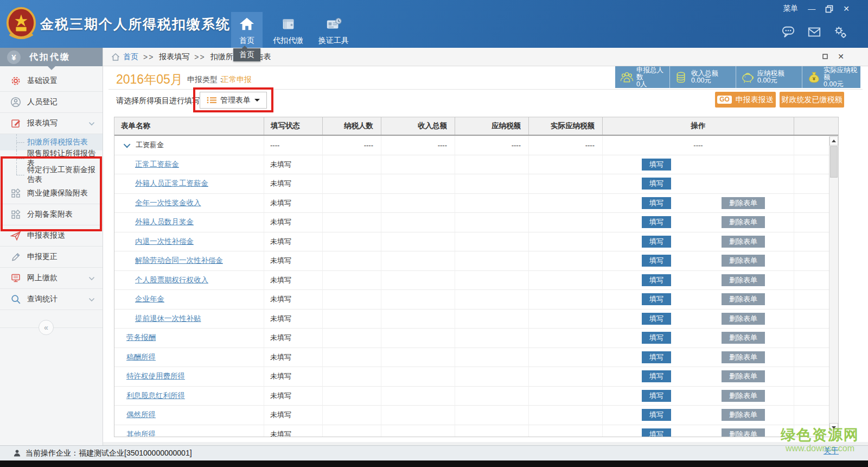  What do you see at coordinates (247, 55) in the screenshot?
I see `home-tooltip: 首页` at bounding box center [247, 55].